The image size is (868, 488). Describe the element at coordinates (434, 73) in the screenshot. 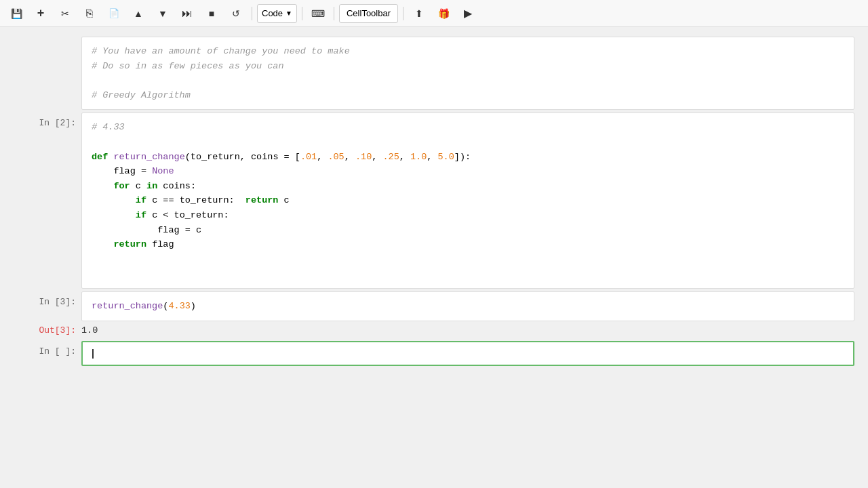

I see `cell-comment: # You have an amount of change you need …` at that location.